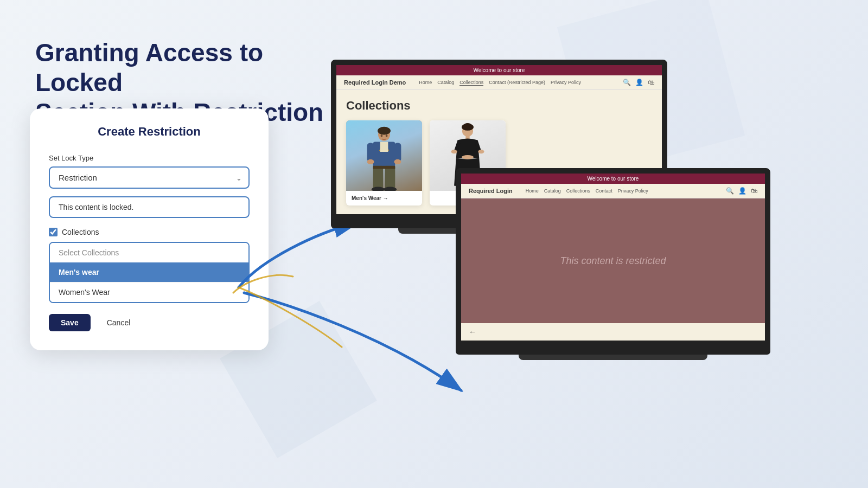 The width and height of the screenshot is (868, 488). What do you see at coordinates (353, 342) in the screenshot?
I see `arrow-to-laptop2` at bounding box center [353, 342].